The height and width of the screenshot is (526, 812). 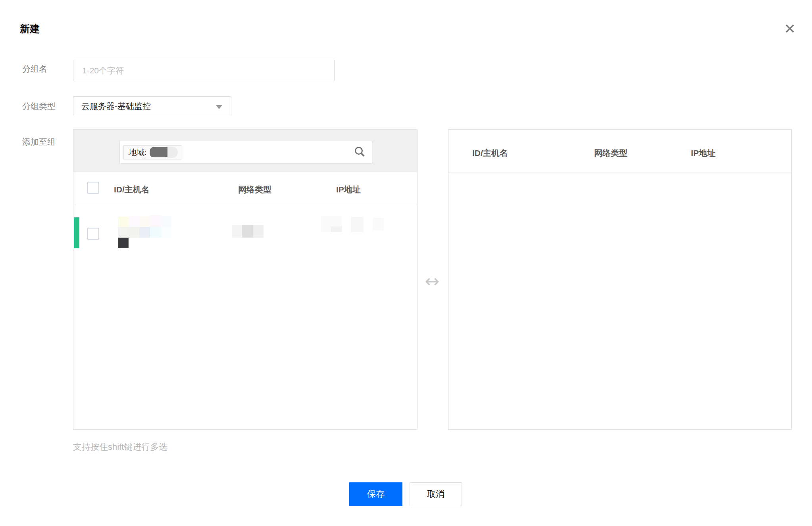 I want to click on search-button, so click(x=360, y=153).